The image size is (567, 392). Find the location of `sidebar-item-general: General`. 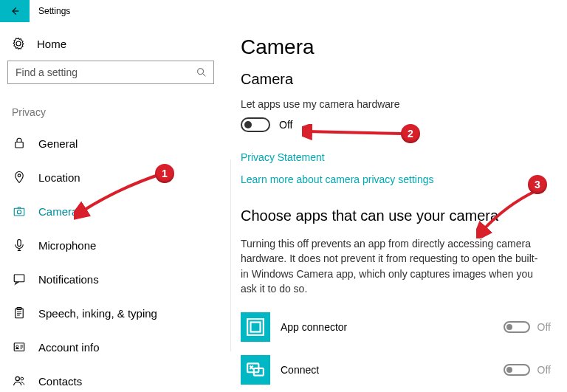

sidebar-item-general: General is located at coordinates (111, 143).